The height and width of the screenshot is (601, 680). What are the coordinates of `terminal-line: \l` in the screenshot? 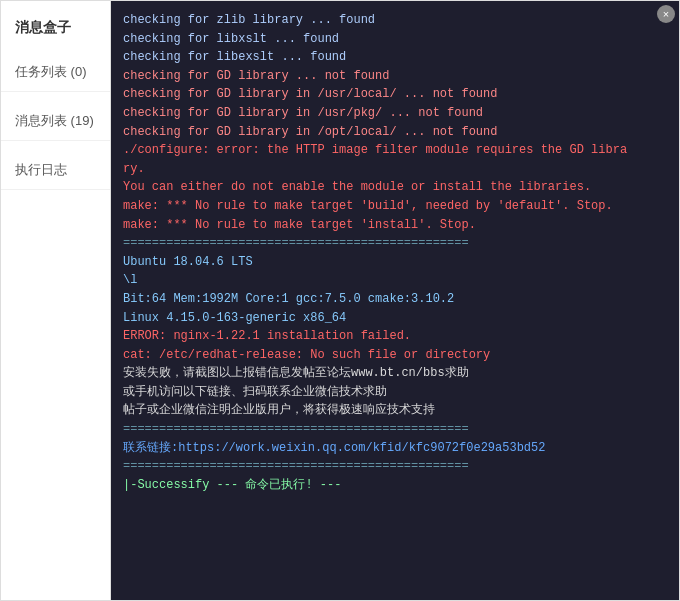 It's located at (395, 280).